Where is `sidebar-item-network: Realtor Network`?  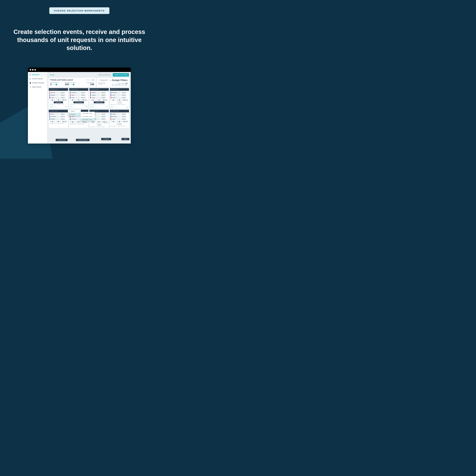
sidebar-item-network: Realtor Network is located at coordinates (37, 87).